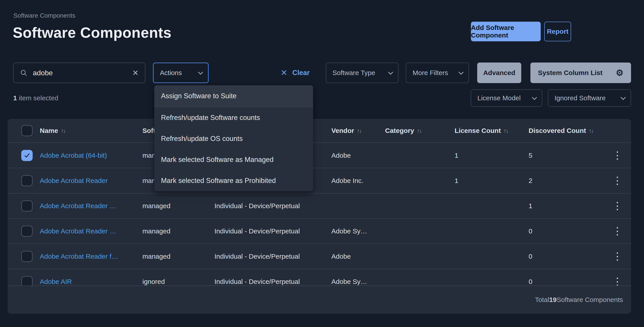  What do you see at coordinates (319, 155) in the screenshot?
I see `table-row: Adobe Acrobat (64-bit) managed Adobe 1 5…` at bounding box center [319, 155].